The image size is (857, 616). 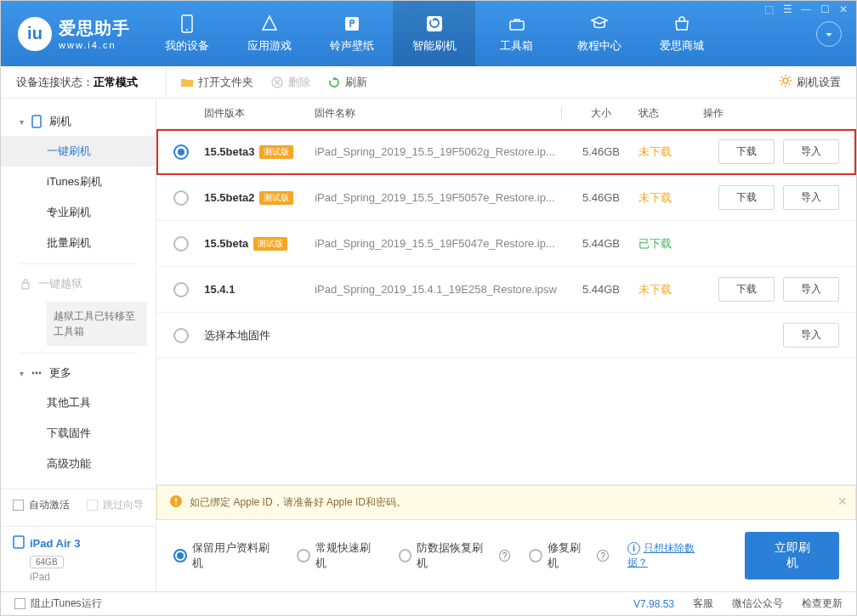 What do you see at coordinates (78, 243) in the screenshot?
I see `sidebar-item-batch: 批量刷机` at bounding box center [78, 243].